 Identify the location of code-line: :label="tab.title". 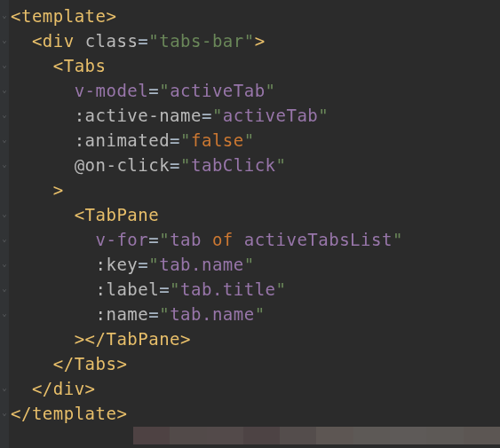
(148, 289).